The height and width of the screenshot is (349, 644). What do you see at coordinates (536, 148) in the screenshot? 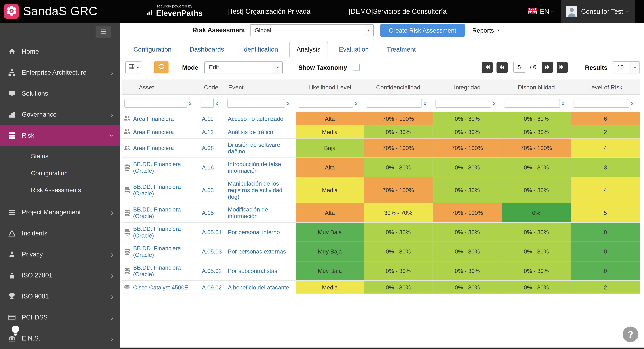
I see `disponibilidad-cell: 70% - 100%` at bounding box center [536, 148].